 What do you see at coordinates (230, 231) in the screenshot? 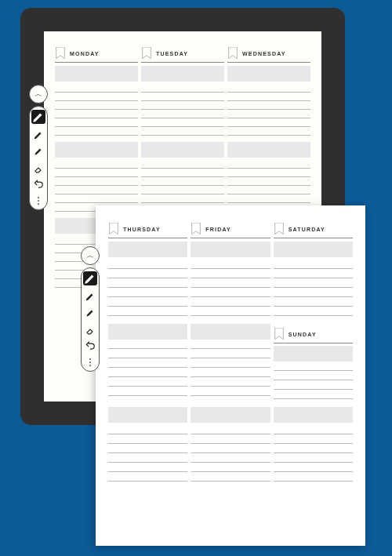
I see `day-headers: THURSDAY FRIDAY SATURDAY` at bounding box center [230, 231].